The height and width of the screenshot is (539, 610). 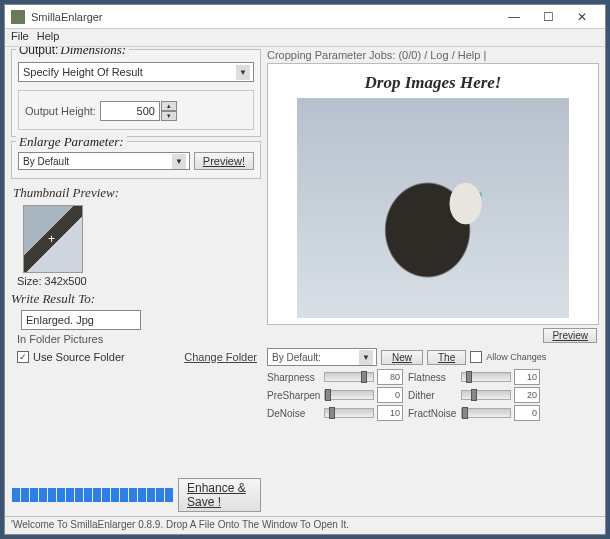 I want to click on the-button: The, so click(x=446, y=358).